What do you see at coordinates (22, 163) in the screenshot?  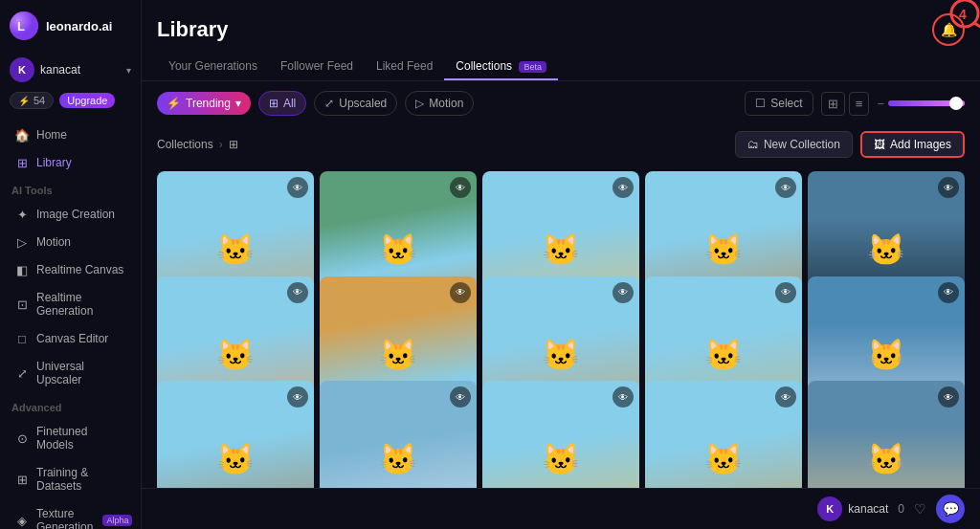 I see `library-icon: ⊞` at bounding box center [22, 163].